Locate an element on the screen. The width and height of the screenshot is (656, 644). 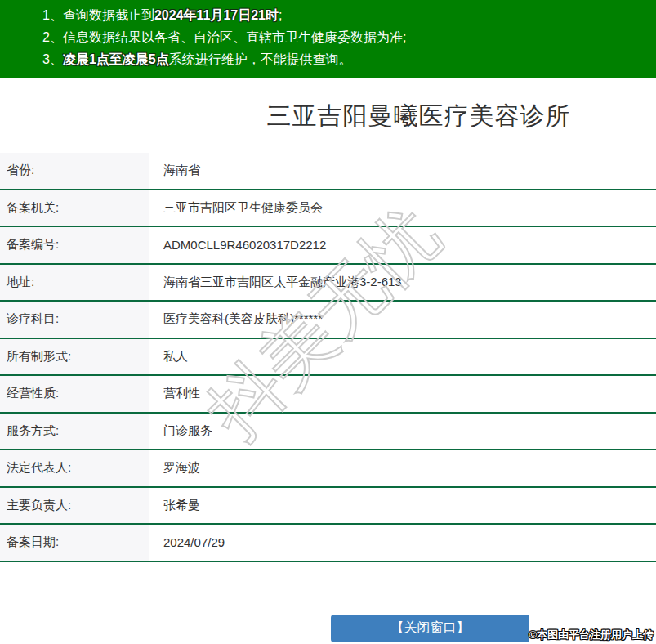
row-label-principal: 主要负责人: is located at coordinates (74, 506).